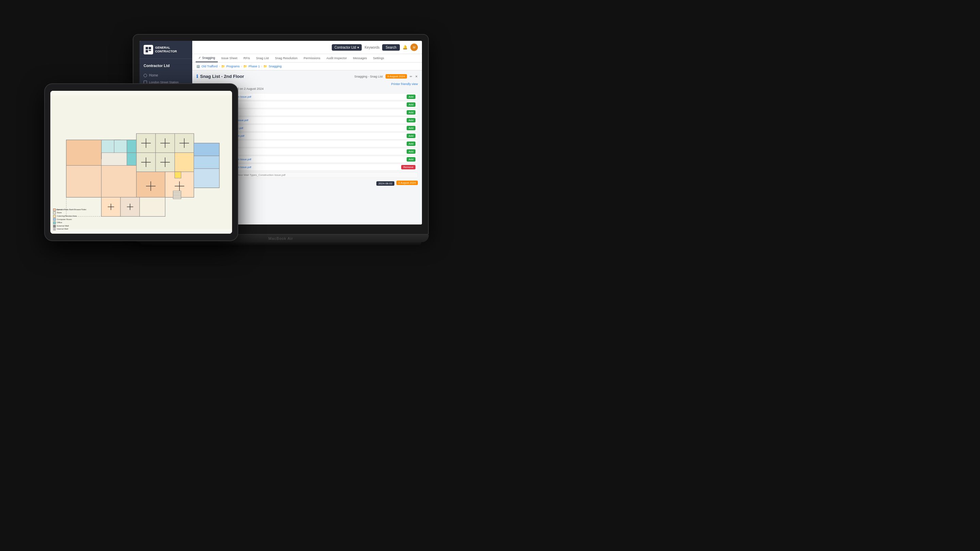 This screenshot has width=980, height=551. Describe the element at coordinates (70, 216) in the screenshot. I see `legend-item-2: Catering/Service Area` at that location.